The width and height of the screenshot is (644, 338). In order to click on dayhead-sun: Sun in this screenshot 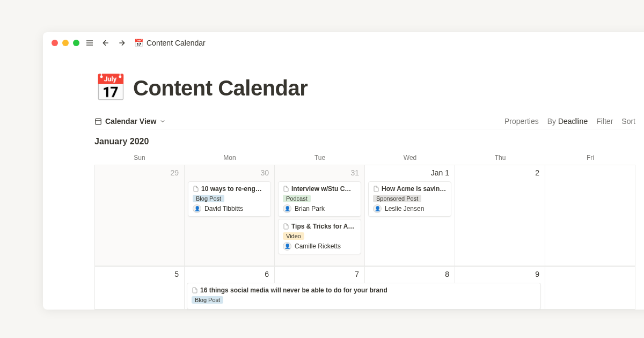, I will do `click(140, 158)`.